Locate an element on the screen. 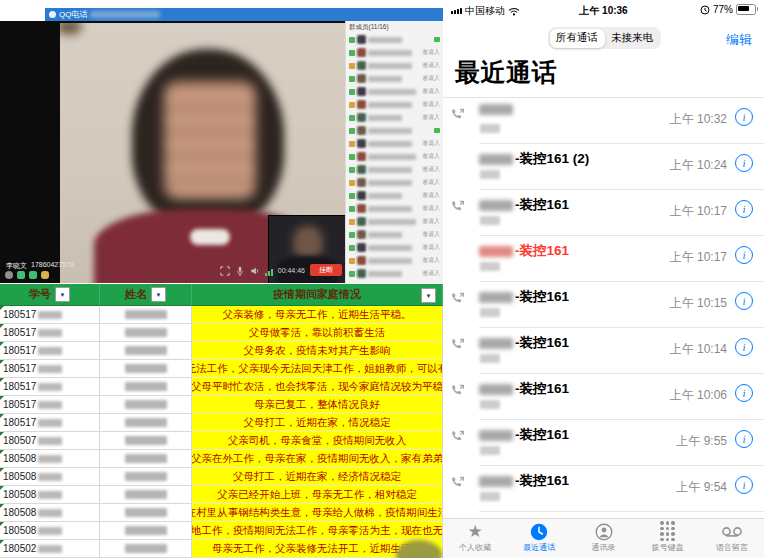 The height and width of the screenshot is (558, 764). segment-all-calls: 所有通话 is located at coordinates (578, 38).